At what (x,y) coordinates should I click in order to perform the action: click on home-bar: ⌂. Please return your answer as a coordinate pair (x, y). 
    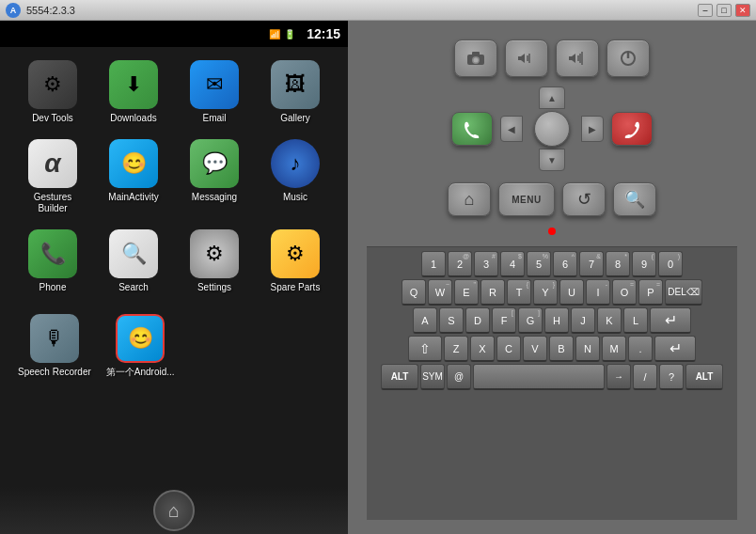
    Looking at the image, I should click on (174, 510).